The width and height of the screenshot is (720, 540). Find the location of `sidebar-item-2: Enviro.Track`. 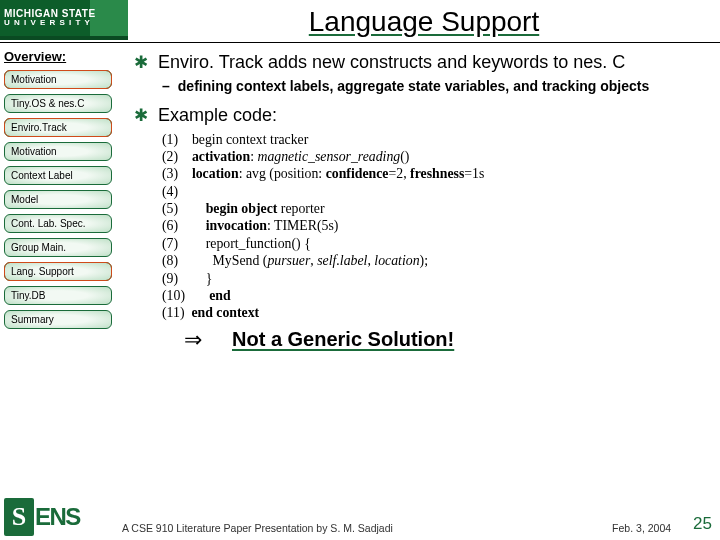

sidebar-item-2: Enviro.Track is located at coordinates (58, 128).